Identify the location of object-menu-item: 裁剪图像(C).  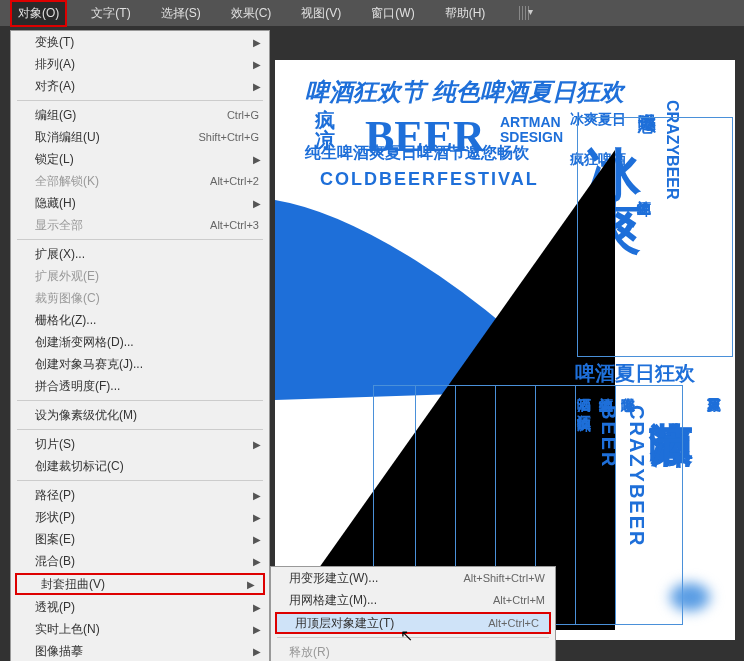
(140, 298).